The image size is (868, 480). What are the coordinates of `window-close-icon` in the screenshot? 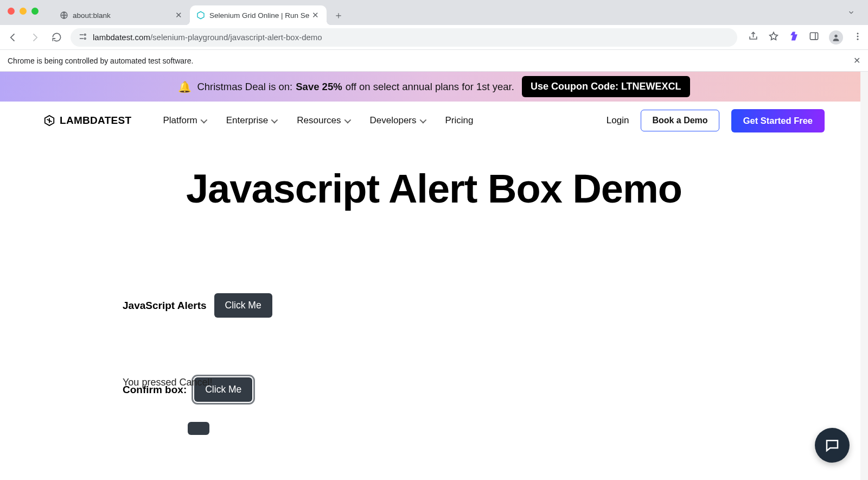 It's located at (11, 11).